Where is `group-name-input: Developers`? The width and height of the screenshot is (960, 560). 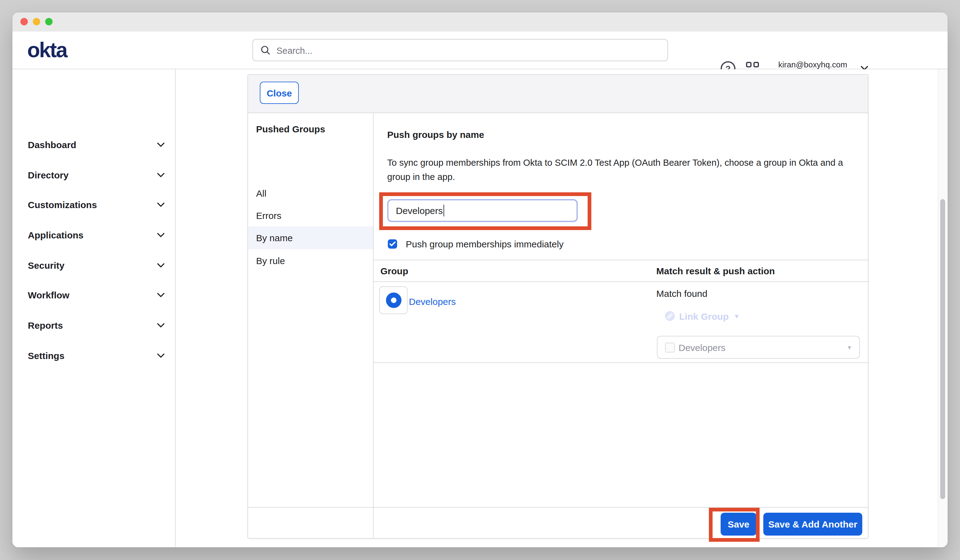
group-name-input: Developers is located at coordinates (482, 211).